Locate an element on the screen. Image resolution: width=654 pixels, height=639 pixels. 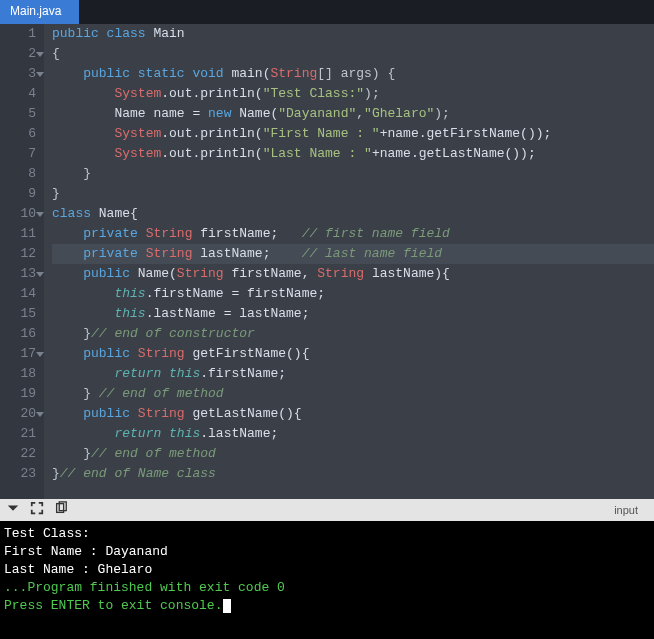
expand-icon is located at coordinates (37, 510).